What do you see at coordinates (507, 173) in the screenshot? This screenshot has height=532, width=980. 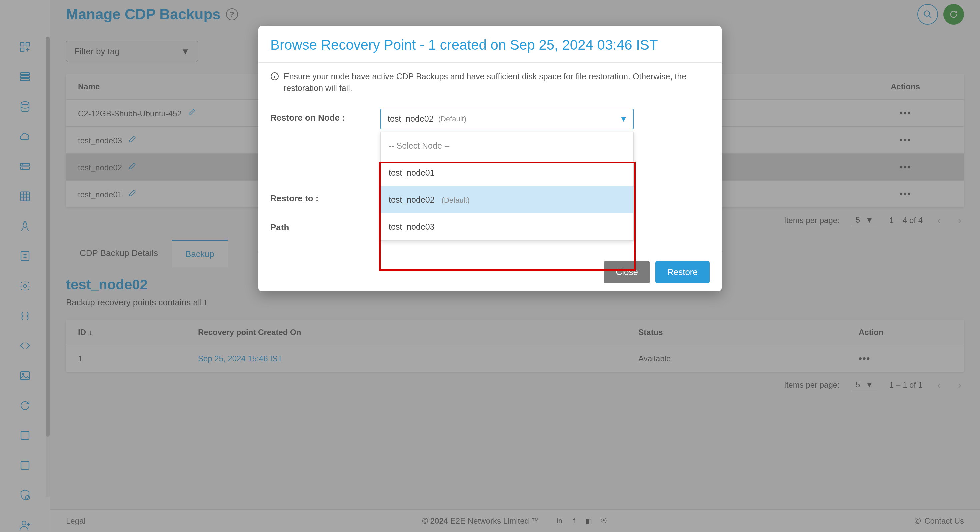 I see `dropdown-option: test_node01` at bounding box center [507, 173].